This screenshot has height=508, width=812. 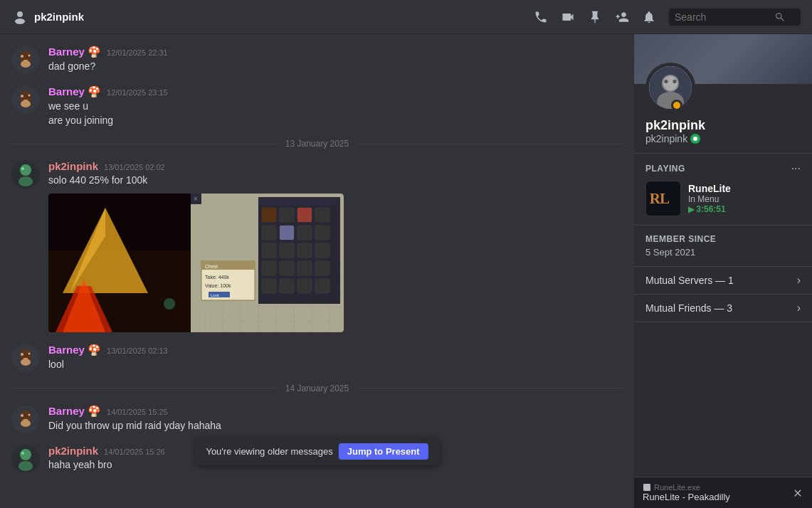 I want to click on message-content: Barney 🍄 13/01/2025 02:13 lool, so click(x=336, y=358).